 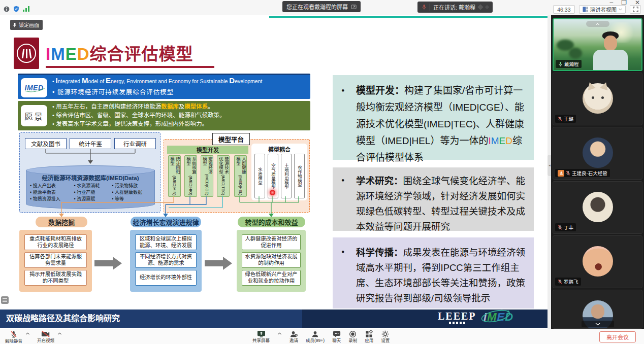 I want to click on participant-name: 戴瀚程, so click(x=572, y=64).